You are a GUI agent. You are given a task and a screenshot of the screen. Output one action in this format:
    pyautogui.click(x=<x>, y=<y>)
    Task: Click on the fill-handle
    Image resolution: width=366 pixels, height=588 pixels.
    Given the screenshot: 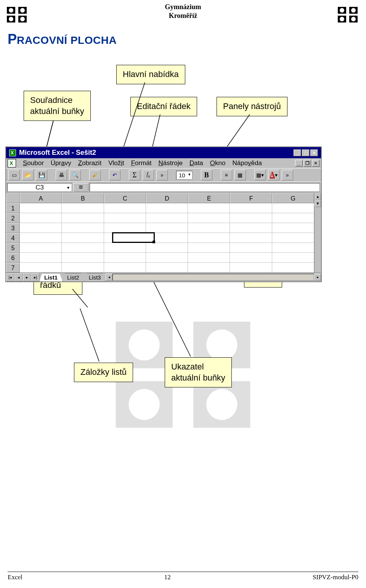 What is the action you would take?
    pyautogui.click(x=154, y=242)
    